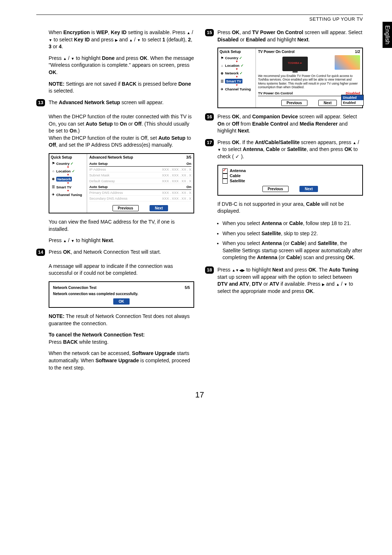 The height and width of the screenshot is (555, 392). I want to click on step-15-text: Press OK, and TV Power On Control screen…, so click(290, 36).